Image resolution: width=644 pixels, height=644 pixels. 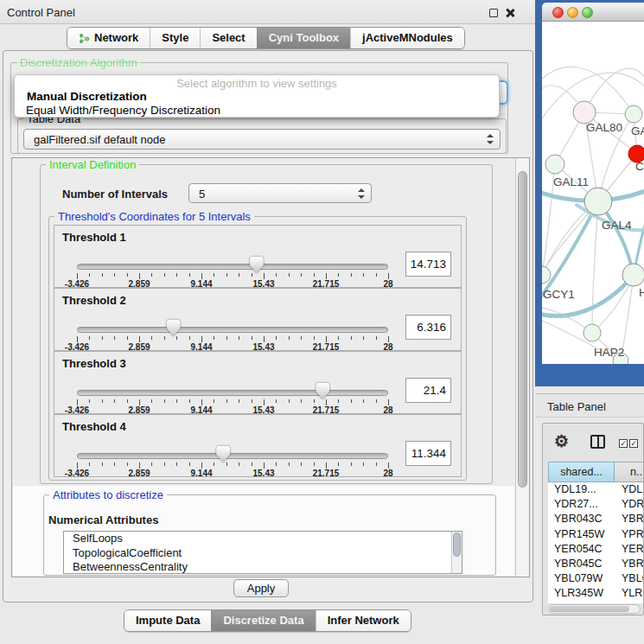 I want to click on tab-cyni-toolbox: Cyni Toolbox, so click(x=303, y=38).